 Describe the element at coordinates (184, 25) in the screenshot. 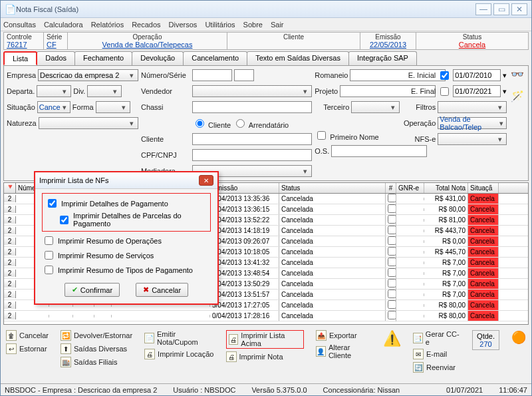

I see `menu-diversos: Diversos` at that location.